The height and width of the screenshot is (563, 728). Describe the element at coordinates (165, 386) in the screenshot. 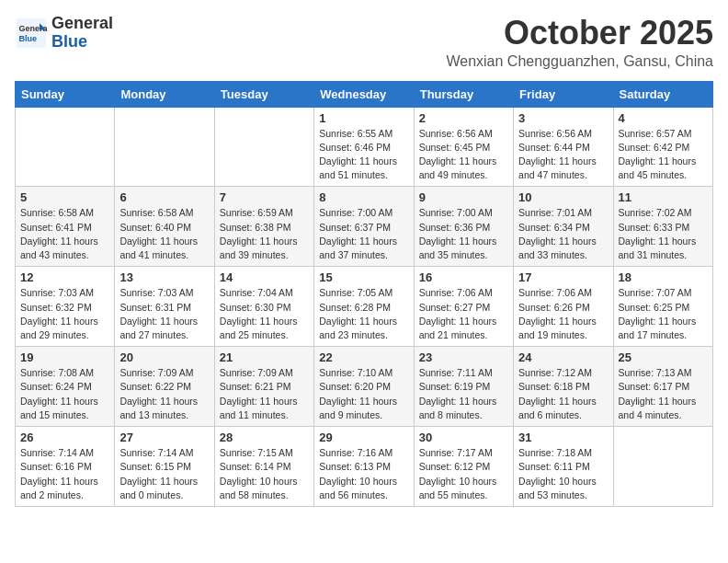

I see `calendar-day-20: 20Sunrise: 7:09 AMSunset: 6:22 PMDayligh…` at that location.